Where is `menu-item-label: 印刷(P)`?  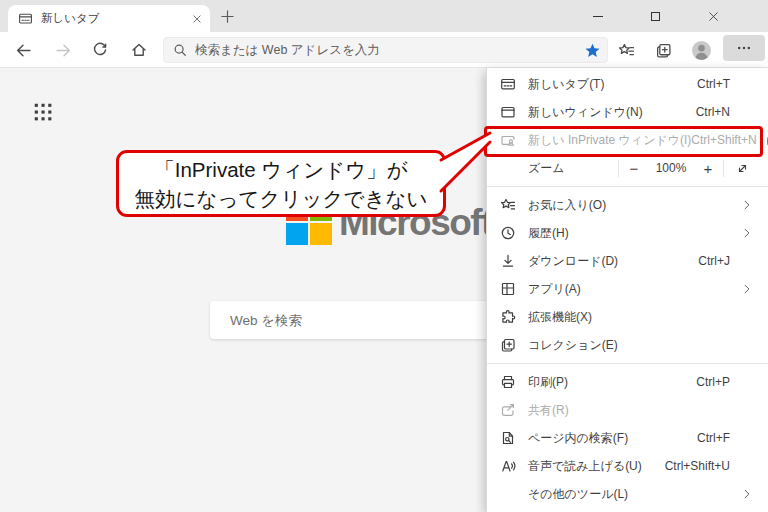 menu-item-label: 印刷(P) is located at coordinates (548, 382).